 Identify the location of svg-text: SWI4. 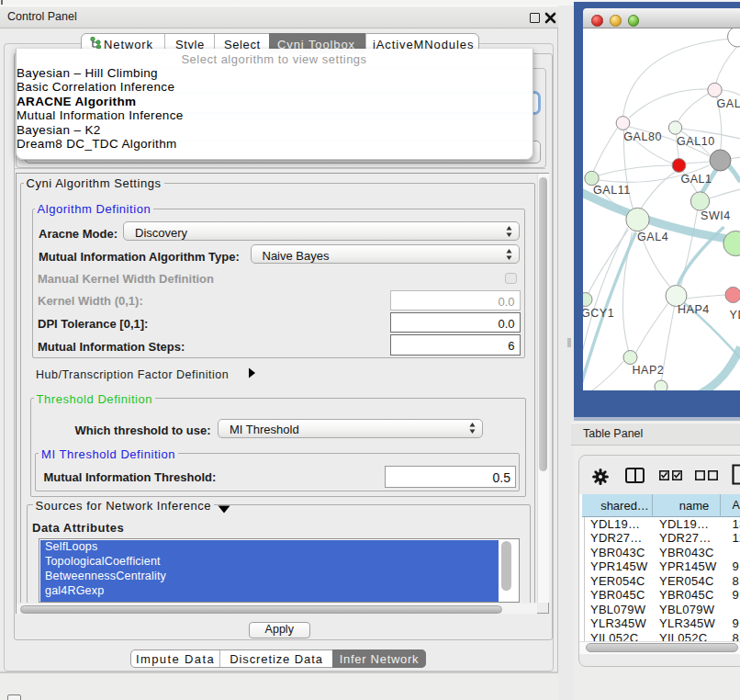
(716, 216).